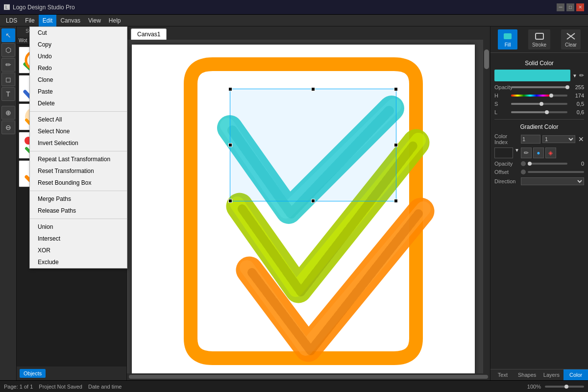 This screenshot has height=392, width=588. Describe the element at coordinates (294, 21) in the screenshot. I see `menubar: LDS File Edit Canvas View Help Cut Copy …` at that location.